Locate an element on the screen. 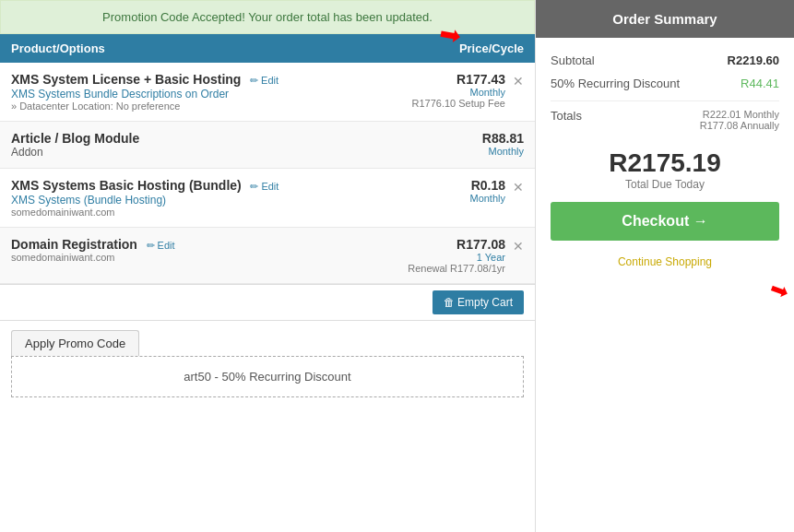 This screenshot has width=794, height=532. item-name: XMS Systems Basic Hosting (Bundle) is located at coordinates (126, 185).